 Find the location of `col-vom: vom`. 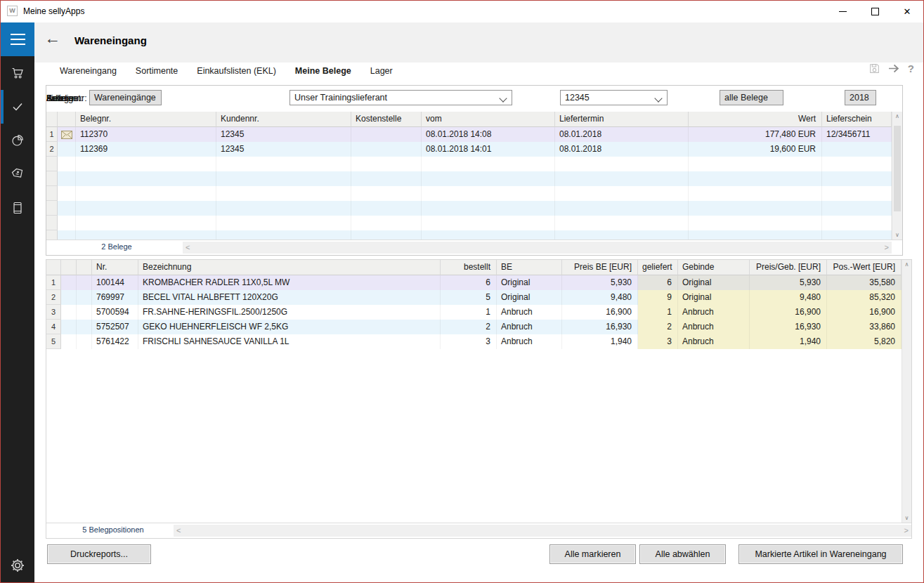

col-vom: vom is located at coordinates (488, 119).